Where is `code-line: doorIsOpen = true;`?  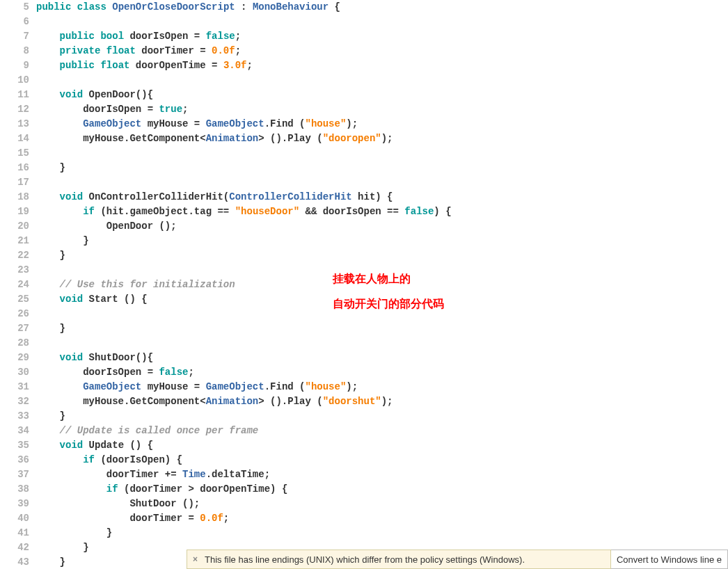 code-line: doorIsOpen = true; is located at coordinates (244, 110).